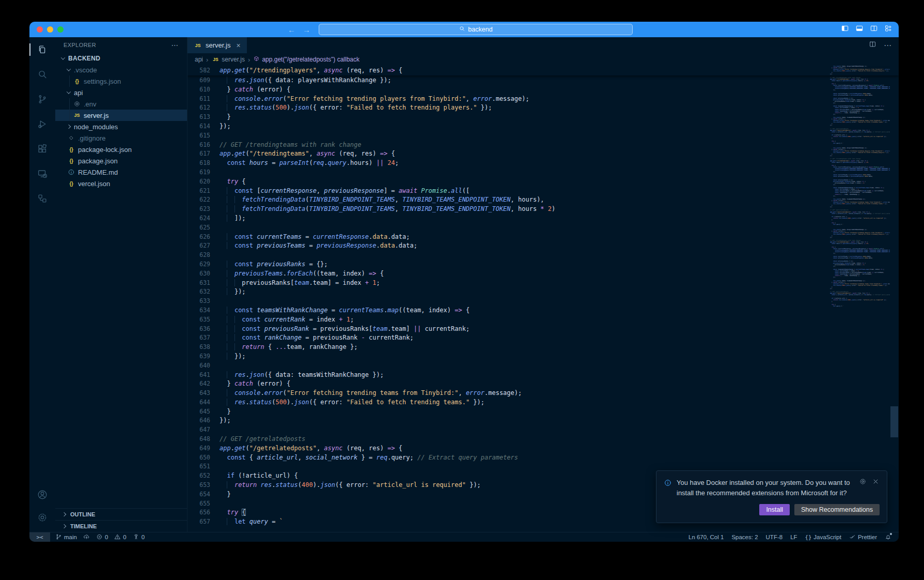 The image size is (924, 580). What do you see at coordinates (543, 449) in the screenshot?
I see `code-line-649: 649app.get("/getrelatedposts", async (re…` at bounding box center [543, 449].